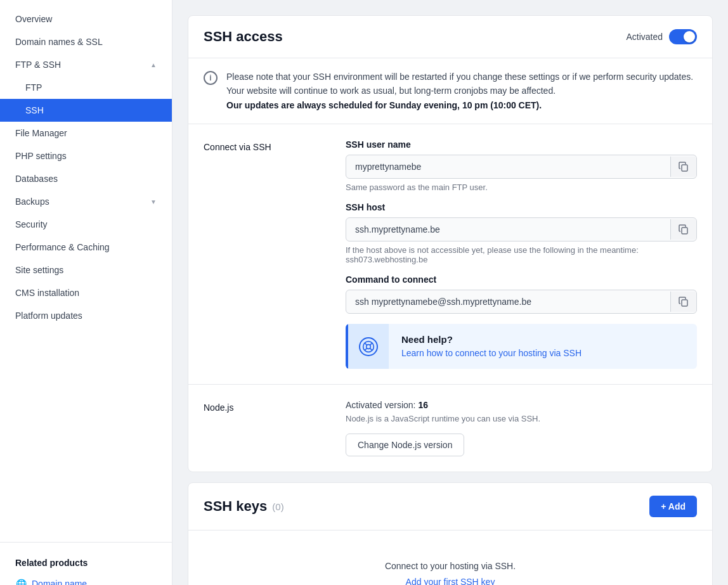  What do you see at coordinates (521, 167) in the screenshot?
I see `ssh-username-field-wrapper` at bounding box center [521, 167].